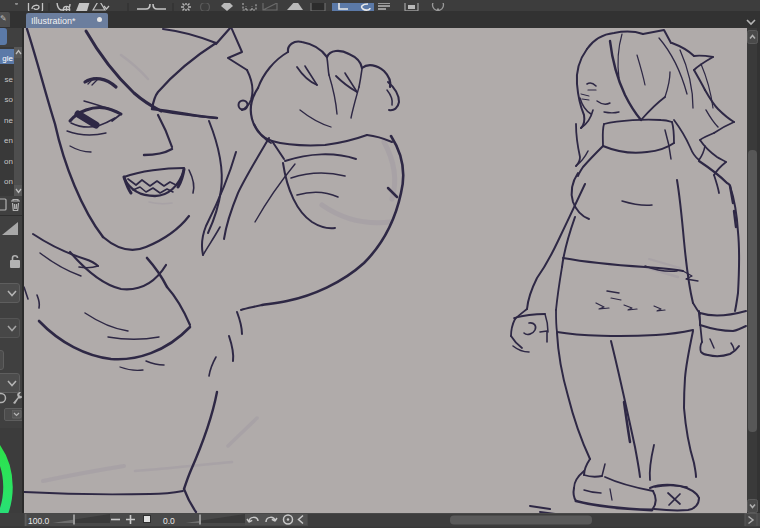 This screenshot has width=760, height=528. Describe the element at coordinates (169, 521) in the screenshot. I see `svg-text: 0.0` at that location.